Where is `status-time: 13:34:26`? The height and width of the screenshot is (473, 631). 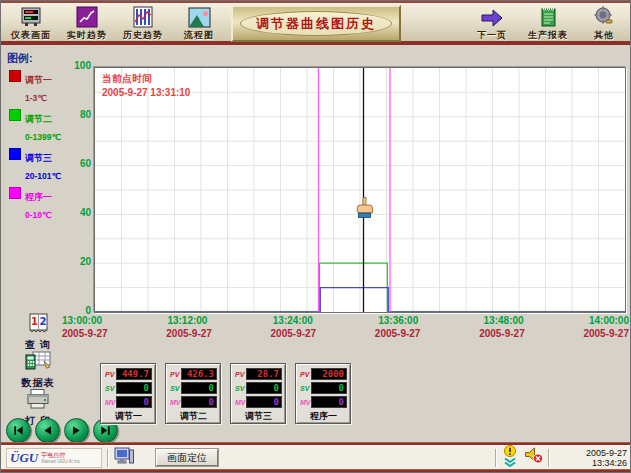
status-time: 13:34:26 is located at coordinates (594, 463).